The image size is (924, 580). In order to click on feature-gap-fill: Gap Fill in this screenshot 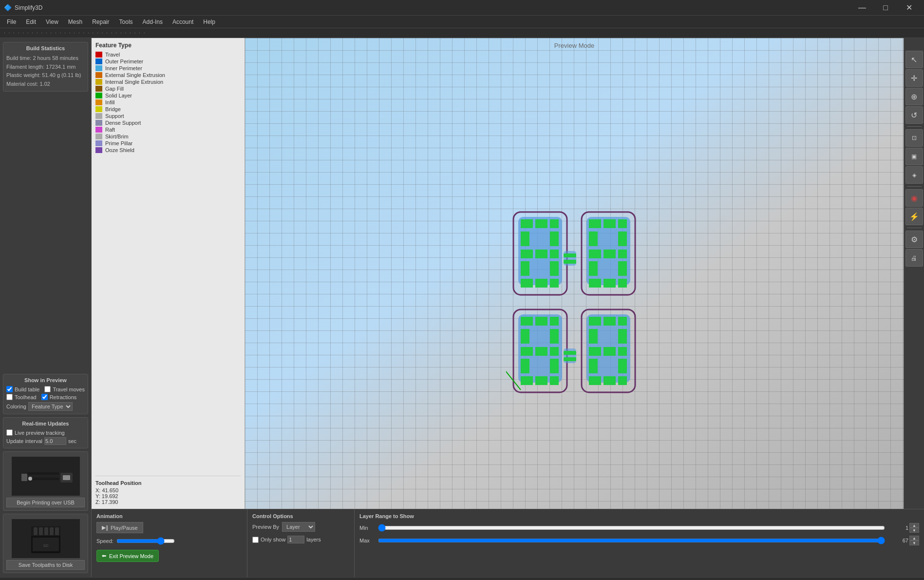, I will do `click(168, 89)`.